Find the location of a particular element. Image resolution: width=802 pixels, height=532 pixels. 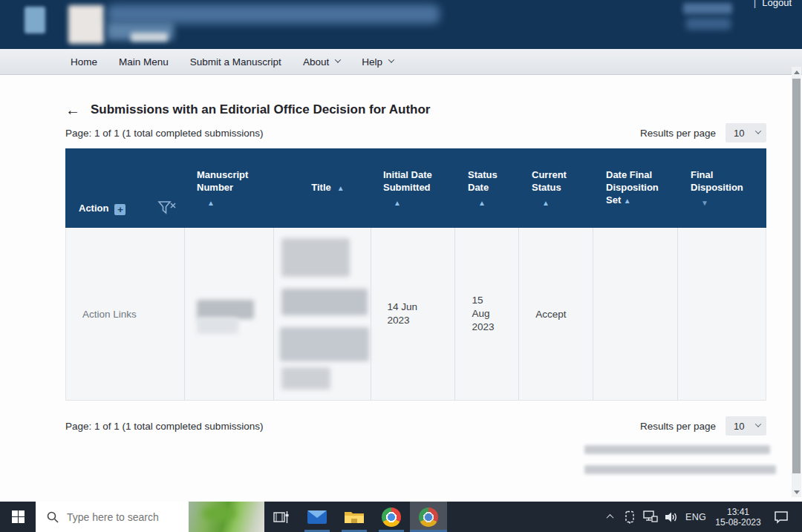

main-nav: Home Main Menu Submit a Manuscript About… is located at coordinates (401, 62).